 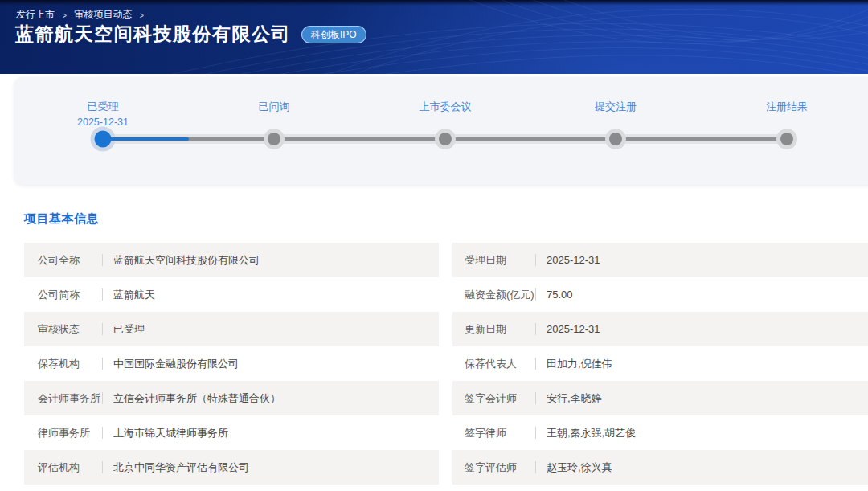 I want to click on info-value: 王朝,秦永强,胡艺俊, so click(x=592, y=433).